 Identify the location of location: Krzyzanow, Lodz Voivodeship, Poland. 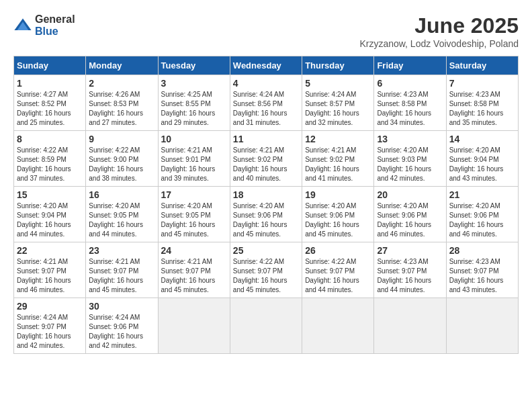
(439, 44).